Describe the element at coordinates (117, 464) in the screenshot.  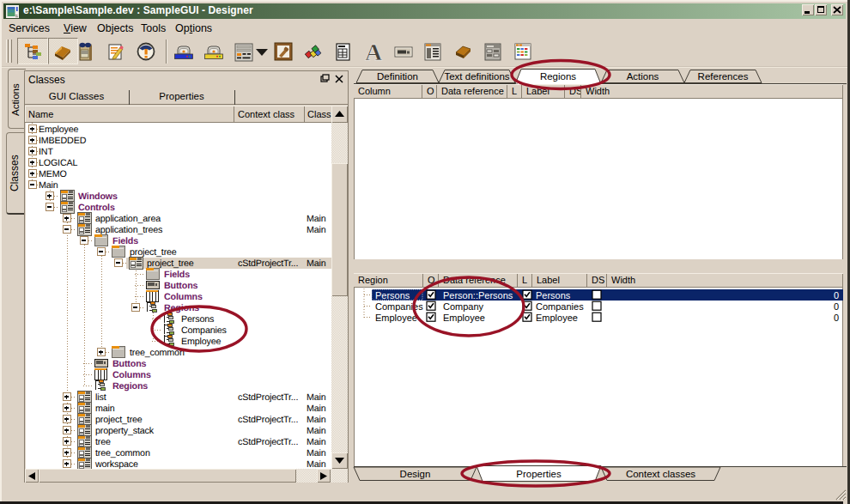
I see `svg-text: workspace` at that location.